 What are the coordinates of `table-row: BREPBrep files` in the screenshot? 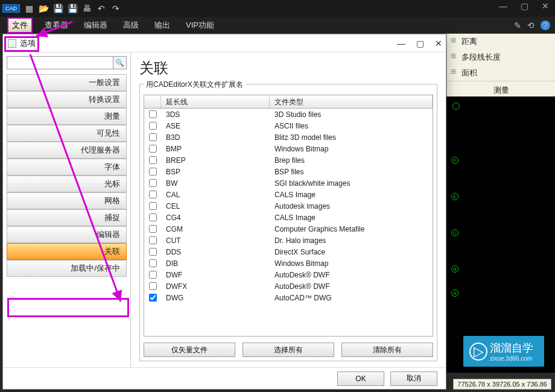 It's located at (288, 160).